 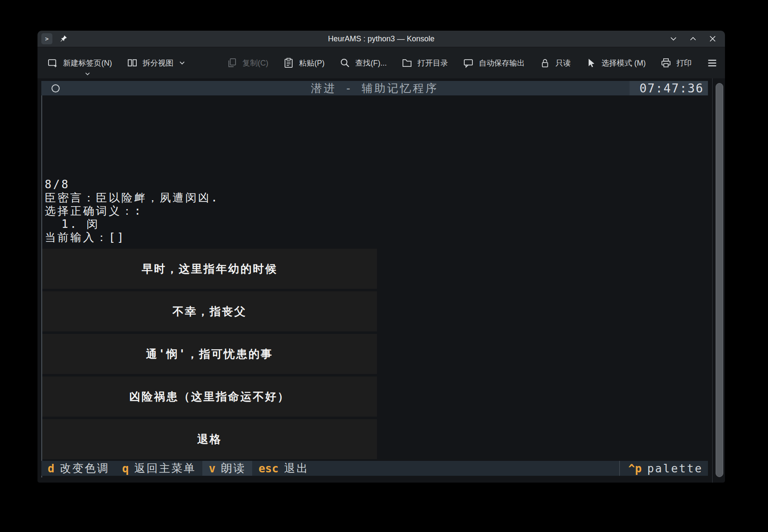 I want to click on toolbar-label: 新建标签页(N), so click(x=88, y=63).